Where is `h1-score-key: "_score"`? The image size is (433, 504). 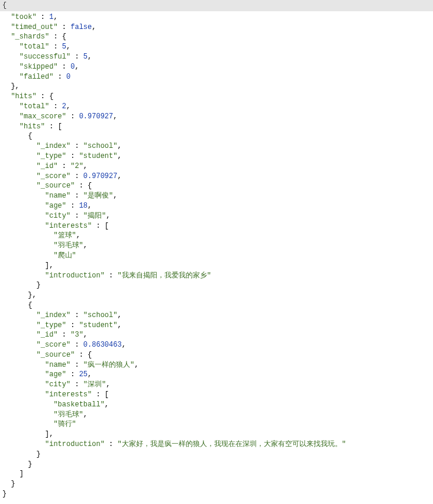
h1-score-key: "_score" is located at coordinates (54, 345).